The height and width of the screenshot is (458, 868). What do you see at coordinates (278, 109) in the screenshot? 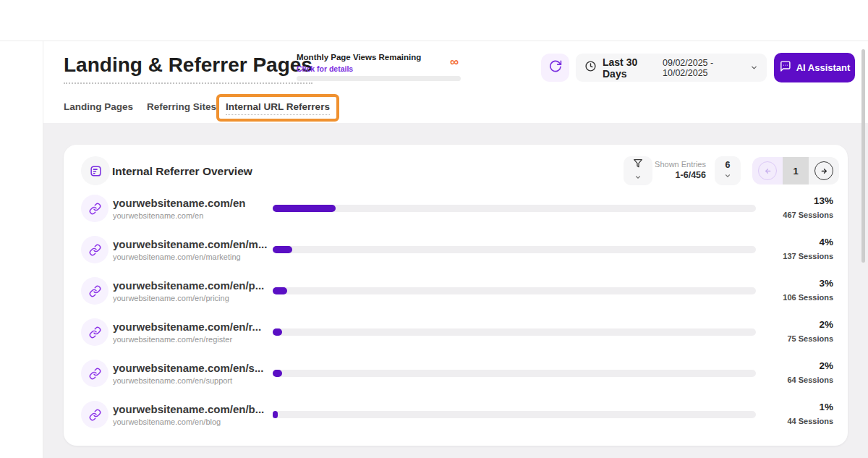
I see `tab-internal-url-referrers-label: Internal URL Referrers` at bounding box center [278, 109].